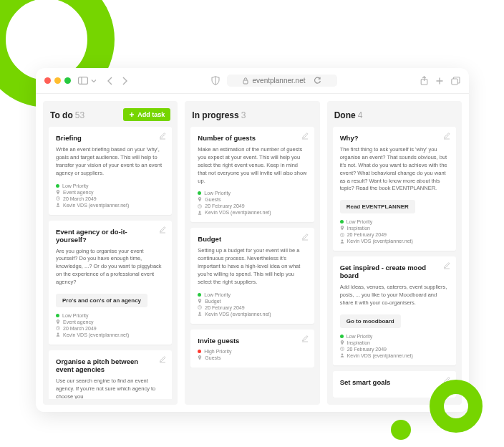 The height and width of the screenshot is (447, 504). Describe the element at coordinates (110, 138) in the screenshot. I see `card-title: Briefing` at that location.